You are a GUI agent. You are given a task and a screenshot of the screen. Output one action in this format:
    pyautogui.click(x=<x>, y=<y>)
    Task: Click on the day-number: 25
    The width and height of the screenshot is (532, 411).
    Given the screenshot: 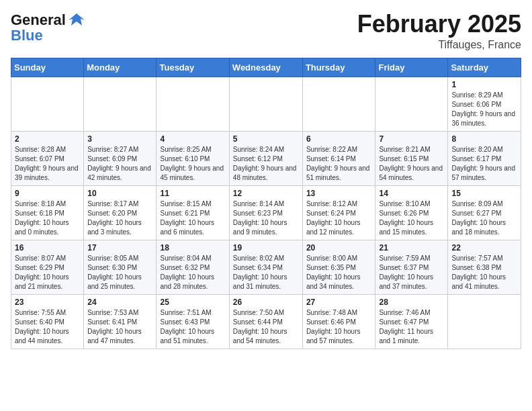 What is the action you would take?
    pyautogui.click(x=192, y=302)
    